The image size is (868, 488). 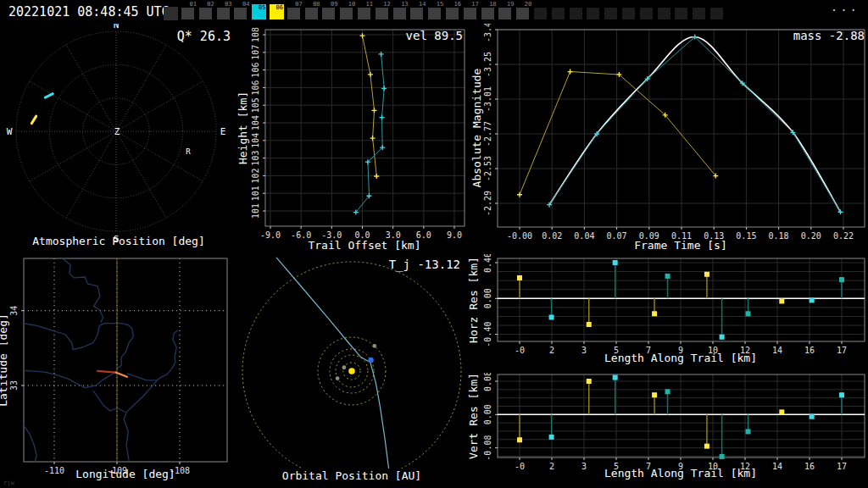 What do you see at coordinates (842, 466) in the screenshot?
I see `x-tick-label: 17` at bounding box center [842, 466].